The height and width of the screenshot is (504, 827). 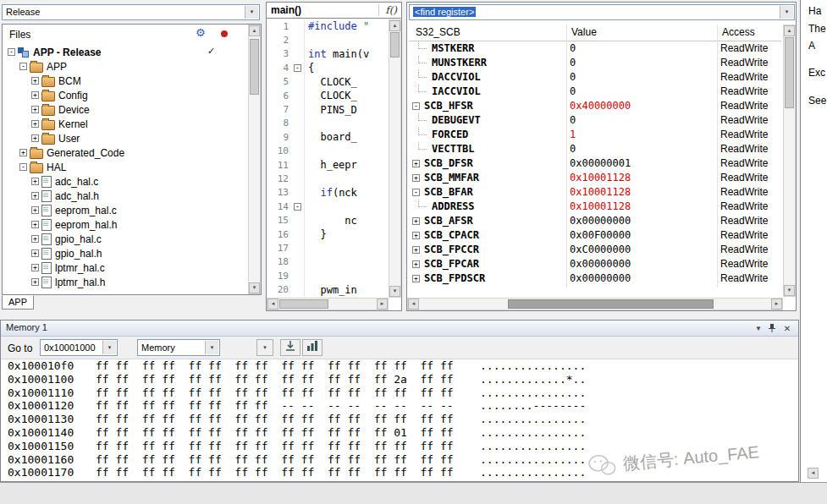 What do you see at coordinates (201, 32) in the screenshot?
I see `gear-icon: ⚙` at bounding box center [201, 32].